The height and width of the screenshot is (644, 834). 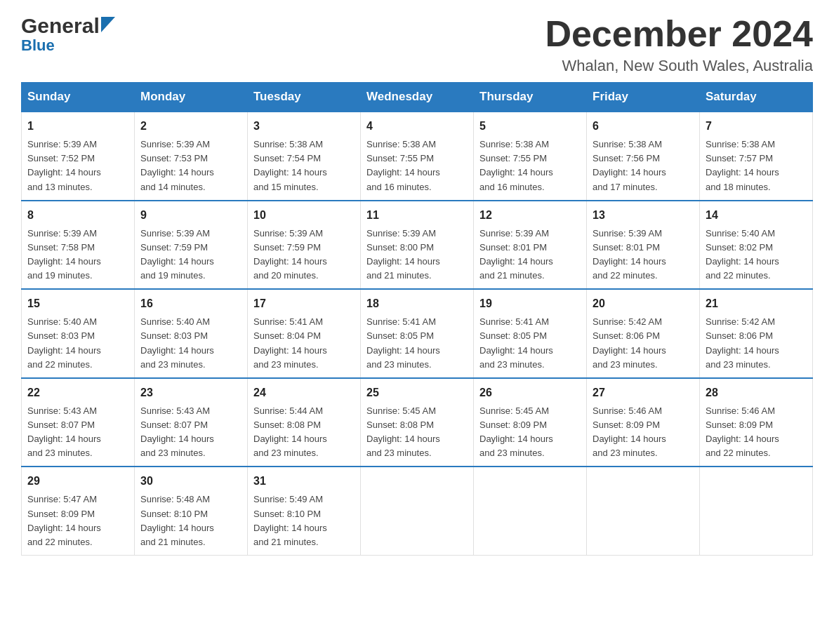 What do you see at coordinates (417, 215) in the screenshot?
I see `day-number: 11` at bounding box center [417, 215].